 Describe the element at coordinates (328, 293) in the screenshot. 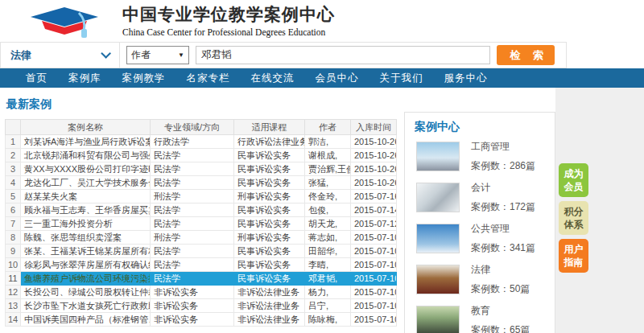

I see `case-author: 杨力,` at that location.